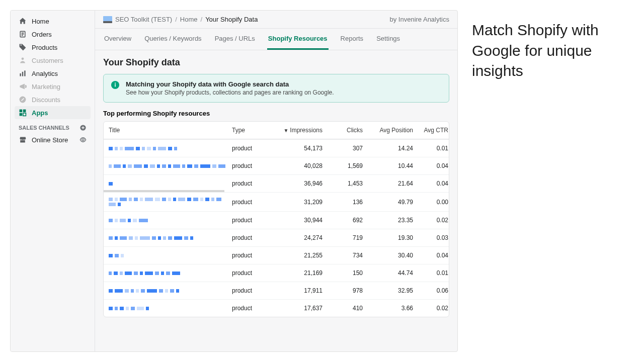 Image resolution: width=644 pixels, height=362 pixels. What do you see at coordinates (276, 20) in the screenshot?
I see `topbar: SEO Toolkit (TEST) / Home / Your Shopify…` at bounding box center [276, 20].